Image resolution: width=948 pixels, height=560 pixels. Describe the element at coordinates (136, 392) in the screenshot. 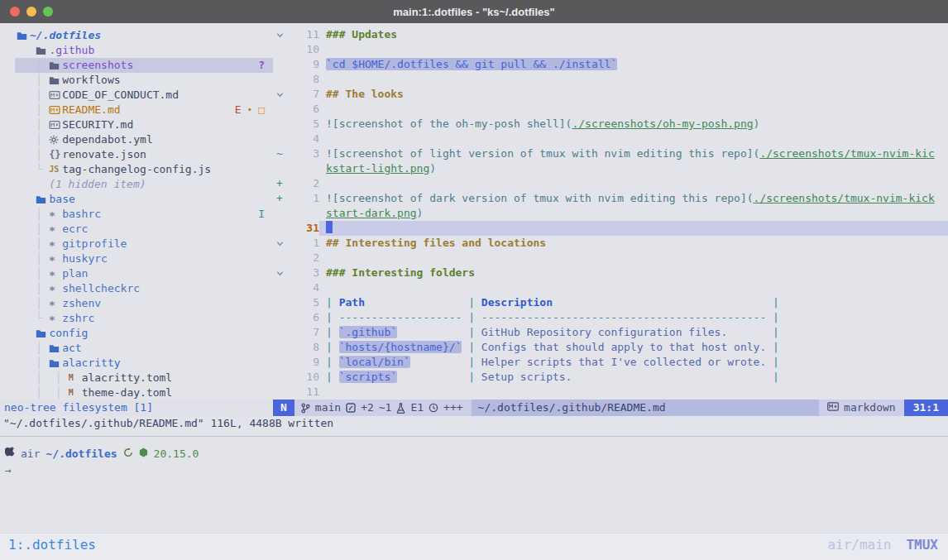

I see `tree-item-theme-day-toml: │ │ Mtheme-day.toml` at that location.